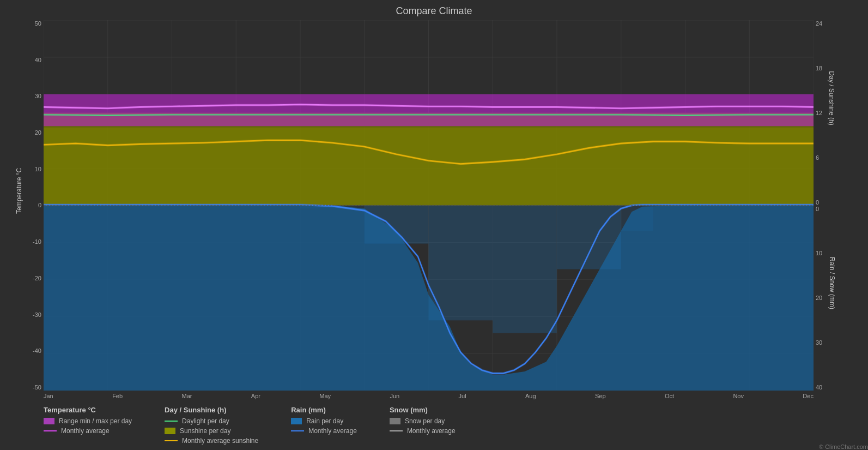  I want to click on legend-group-snow: Snow (mm) Snow per day Monthly average, so click(423, 425).